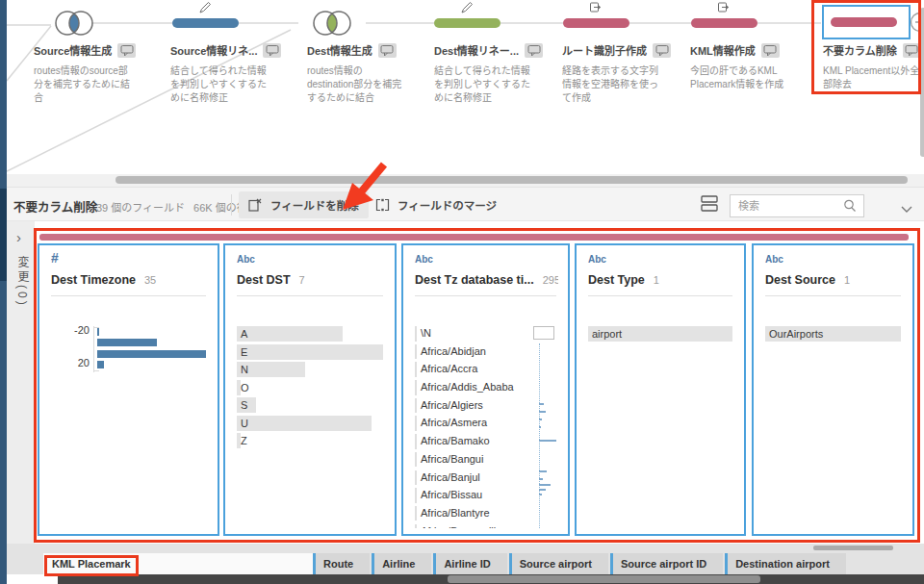 Image resolution: width=924 pixels, height=584 pixels. Describe the element at coordinates (310, 352) in the screenshot. I see `value-row: E` at that location.